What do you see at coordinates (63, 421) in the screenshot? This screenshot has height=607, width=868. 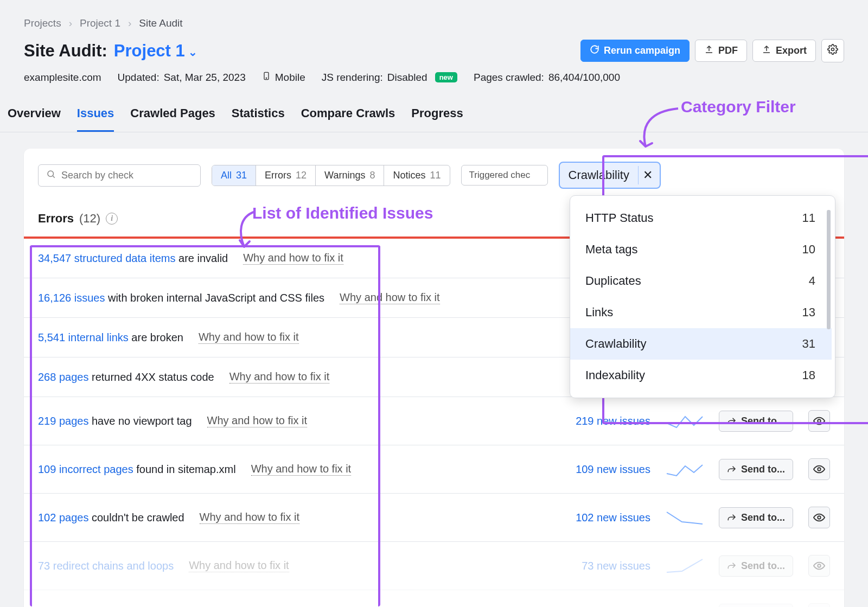 I see `issue-link: 219 pages` at bounding box center [63, 421].